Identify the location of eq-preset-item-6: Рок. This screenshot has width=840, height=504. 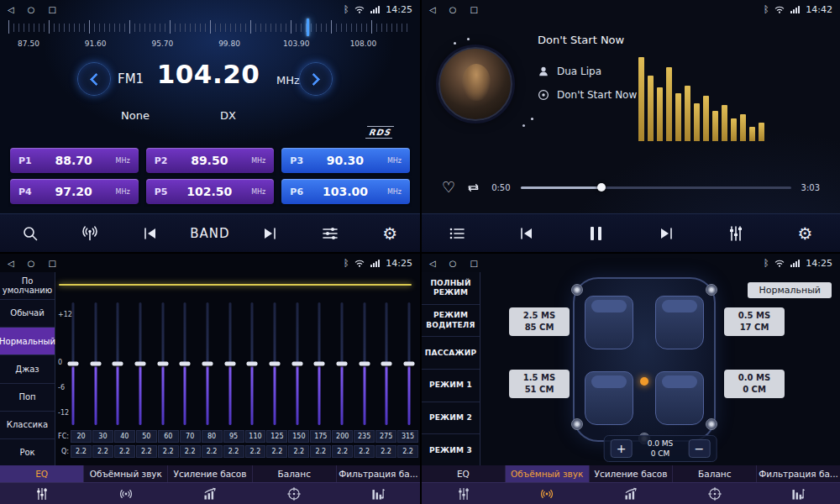
(27, 454).